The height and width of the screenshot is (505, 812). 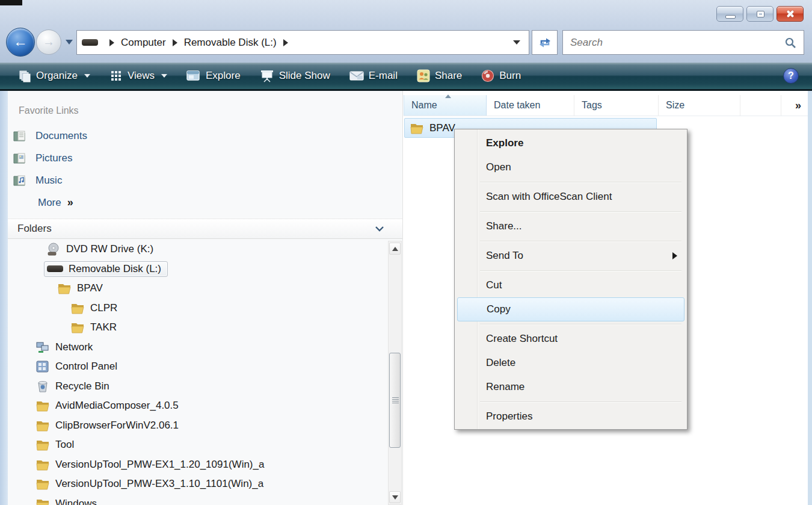 I want to click on views-button: Views, so click(x=138, y=76).